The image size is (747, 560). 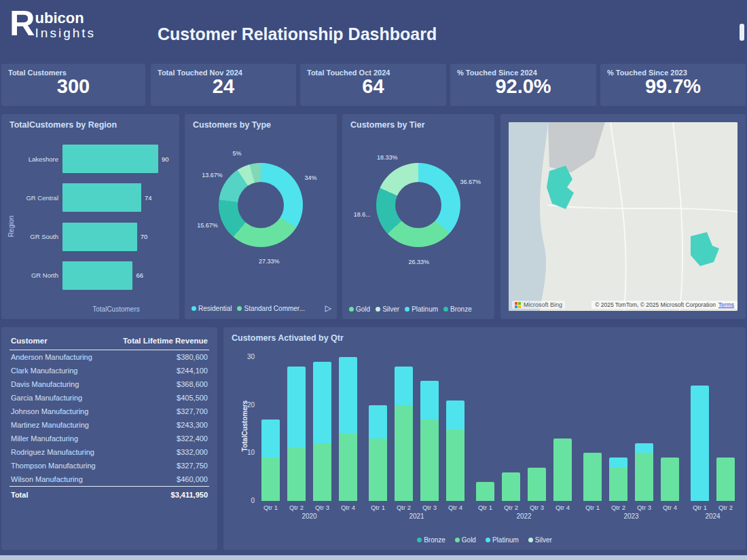 What do you see at coordinates (419, 310) in the screenshot?
I see `legend: GoldSilverPlatinumBronze` at bounding box center [419, 310].